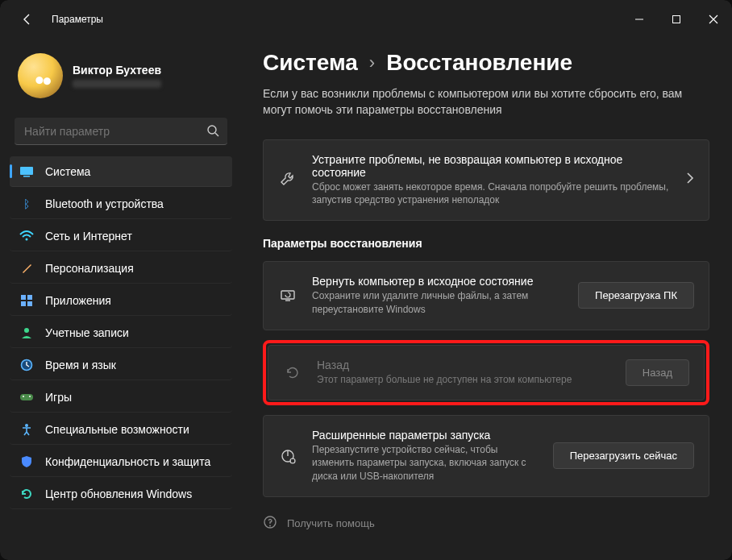 This screenshot has width=732, height=560. I want to click on go-back-title: Назад, so click(464, 365).